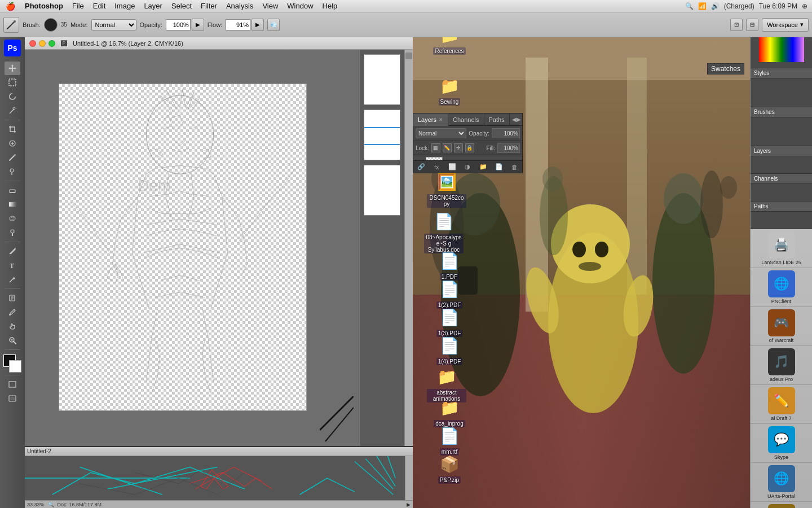 The height and width of the screenshot is (508, 812). What do you see at coordinates (11, 25) in the screenshot?
I see `brush-tool-icon` at bounding box center [11, 25].